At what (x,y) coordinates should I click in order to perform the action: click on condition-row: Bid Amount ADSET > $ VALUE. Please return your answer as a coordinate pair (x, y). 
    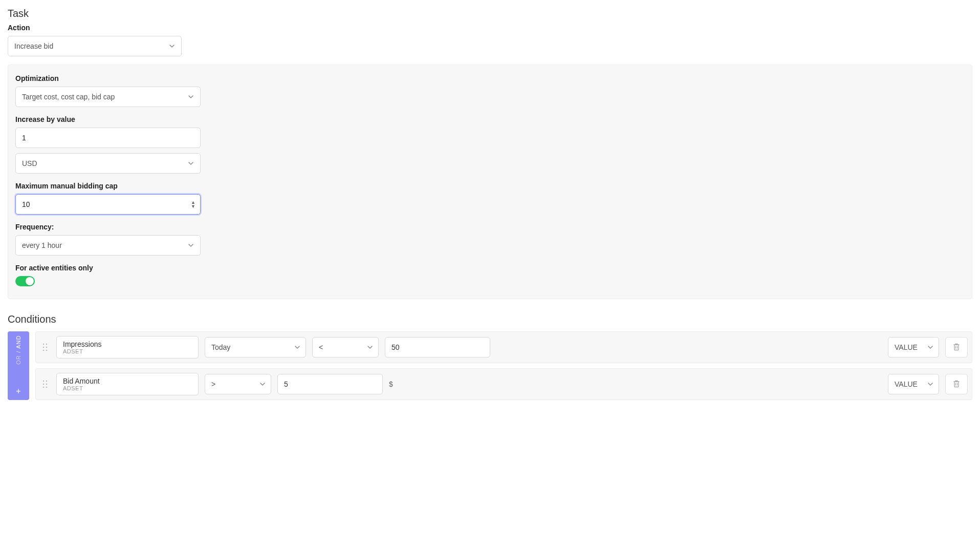
    Looking at the image, I should click on (504, 384).